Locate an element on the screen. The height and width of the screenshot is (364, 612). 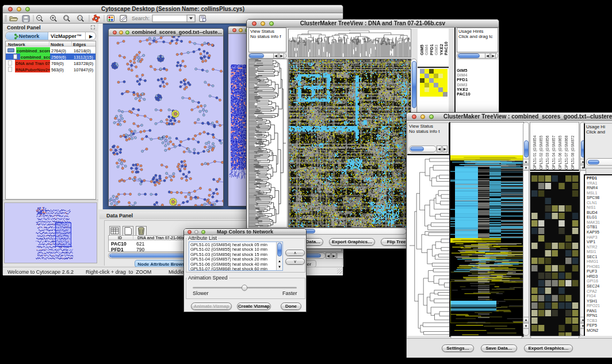
svg-text: Search: is located at coordinates (140, 18).